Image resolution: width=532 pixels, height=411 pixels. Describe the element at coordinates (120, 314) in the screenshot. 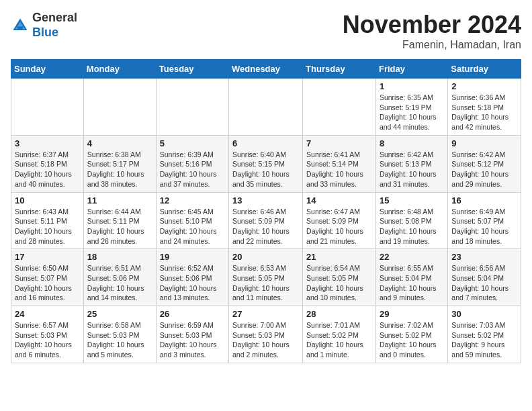

I see `day-number: 25` at that location.